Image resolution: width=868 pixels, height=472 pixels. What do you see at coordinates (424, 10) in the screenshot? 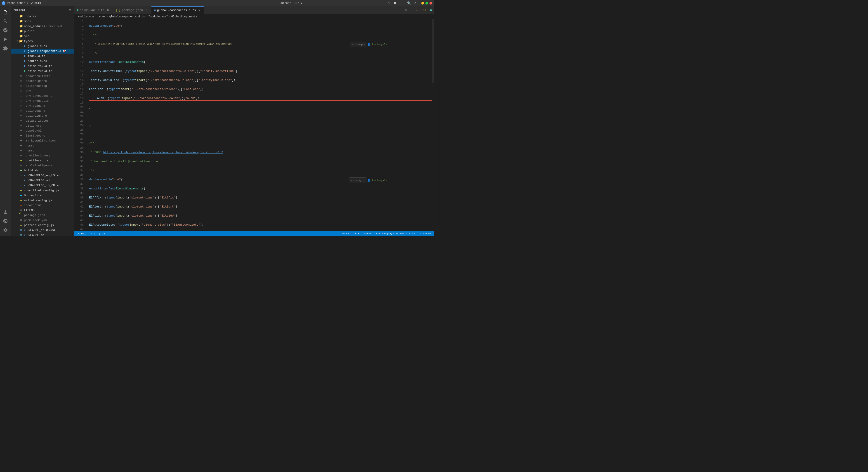
I see `warning-count: △ 15` at bounding box center [424, 10].